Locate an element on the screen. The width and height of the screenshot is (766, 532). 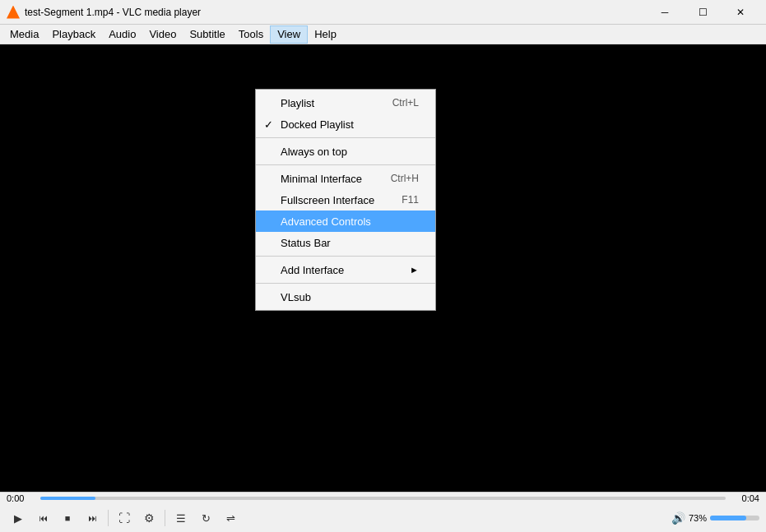
always-on-top-label: Always on top is located at coordinates (314, 151).